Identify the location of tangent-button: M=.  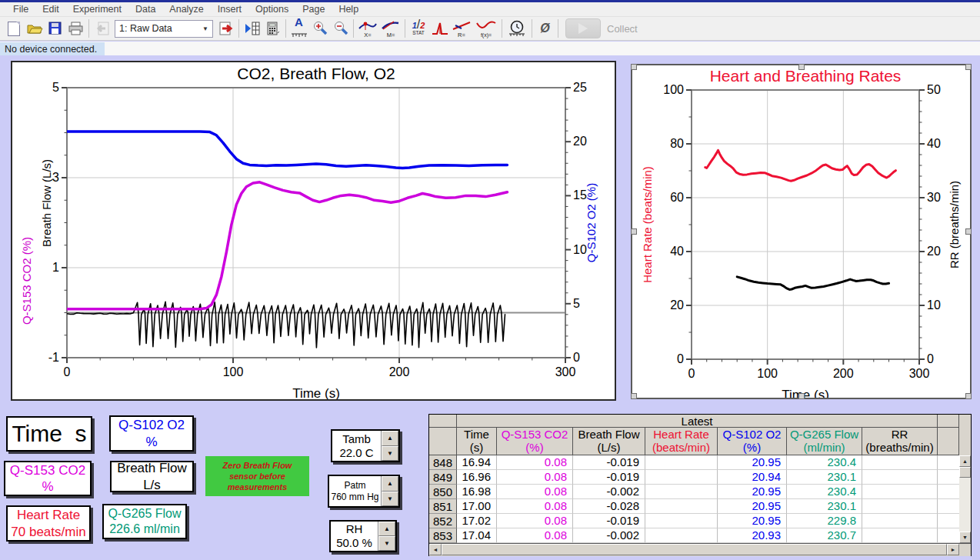
(391, 28).